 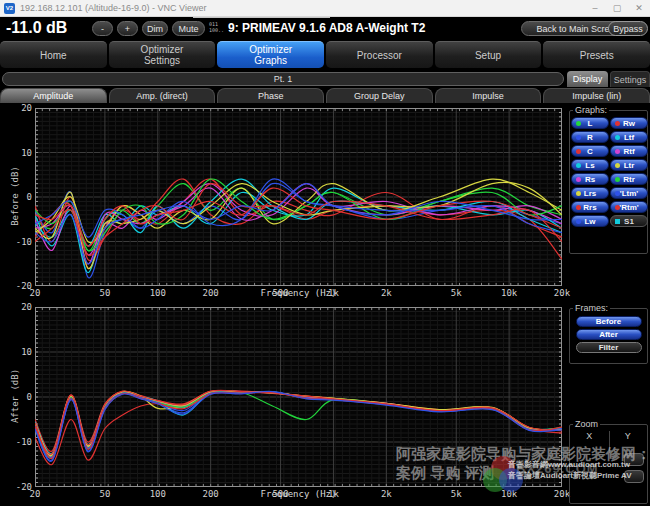 What do you see at coordinates (162, 54) in the screenshot?
I see `tab-optimizer-settings: Optimizer Settings` at bounding box center [162, 54].